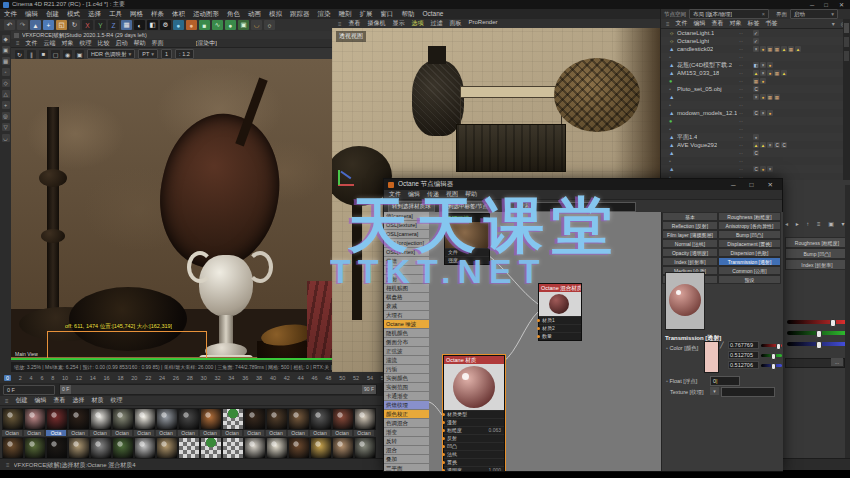  What do you see at coordinates (756, 113) in the screenshot?
I see `object-row: ▲modown_models_12.1··C×●` at bounding box center [756, 113].